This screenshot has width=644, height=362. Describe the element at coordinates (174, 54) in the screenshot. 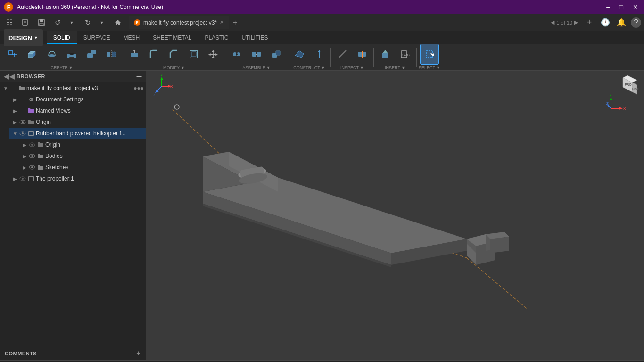

I see `chamfer-button` at that location.